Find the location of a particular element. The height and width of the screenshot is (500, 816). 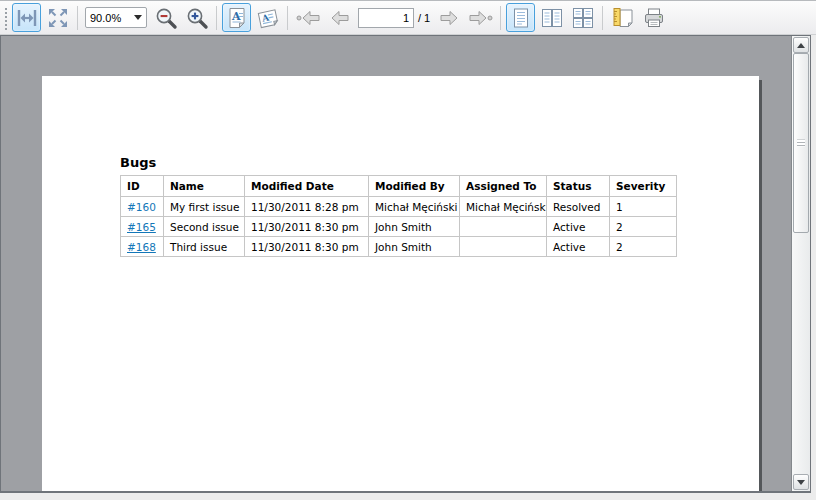

zoom-in-button is located at coordinates (196, 18).